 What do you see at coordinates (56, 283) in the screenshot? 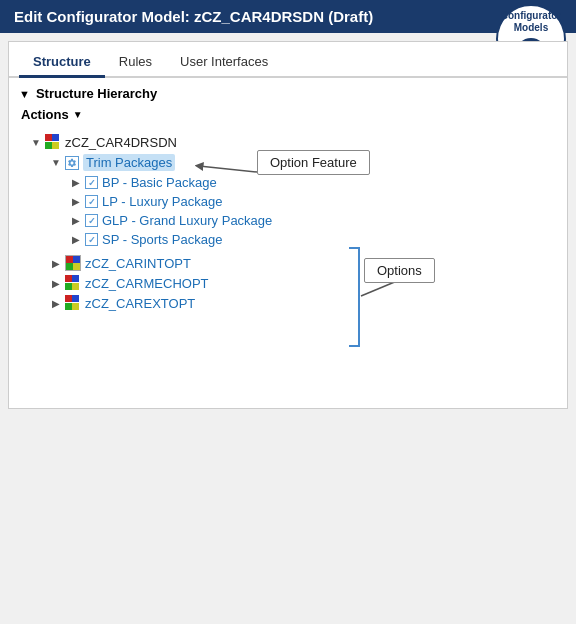
I see `item-1-expander: ▶` at bounding box center [56, 283].